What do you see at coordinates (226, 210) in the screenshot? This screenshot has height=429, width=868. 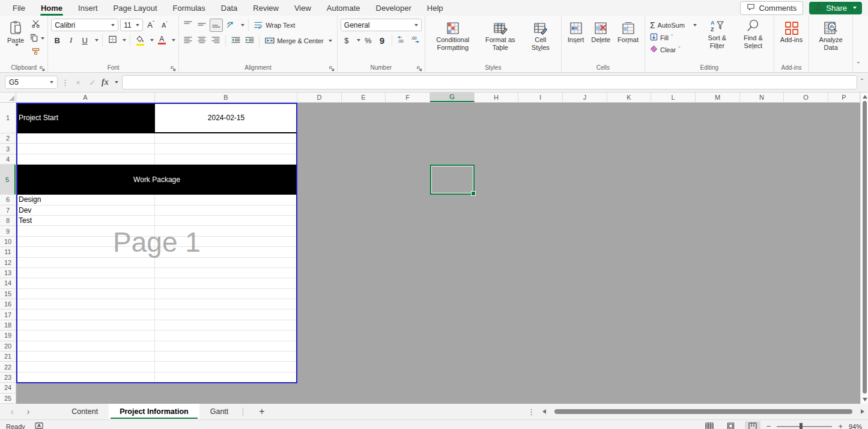 I see `cell-B7` at bounding box center [226, 210].